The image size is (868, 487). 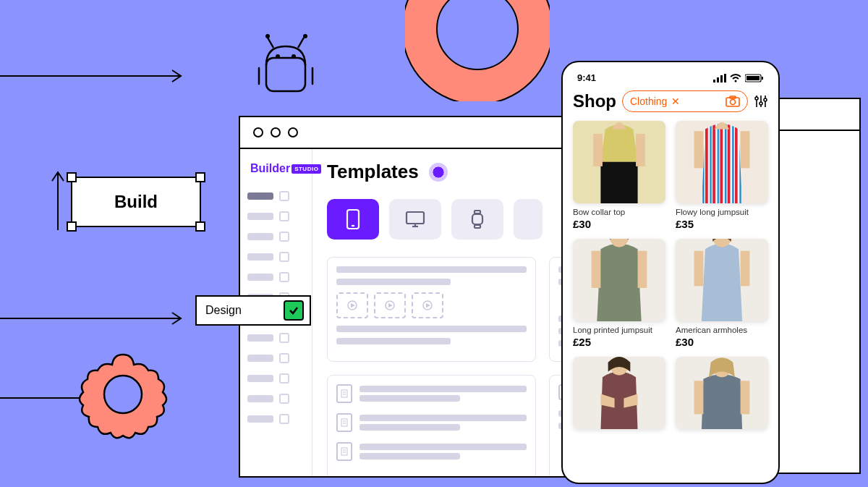 What do you see at coordinates (722, 224) in the screenshot?
I see `product-price: £35` at bounding box center [722, 224].